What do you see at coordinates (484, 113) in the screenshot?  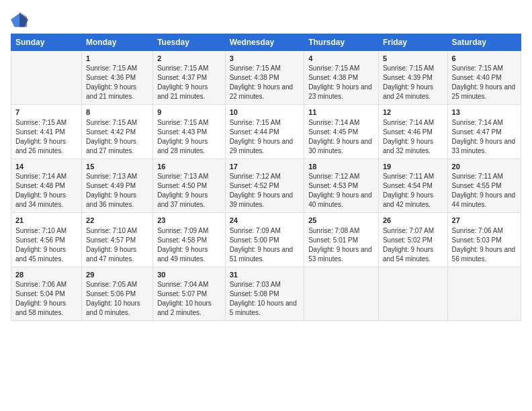 I see `day-number: 13` at bounding box center [484, 113].